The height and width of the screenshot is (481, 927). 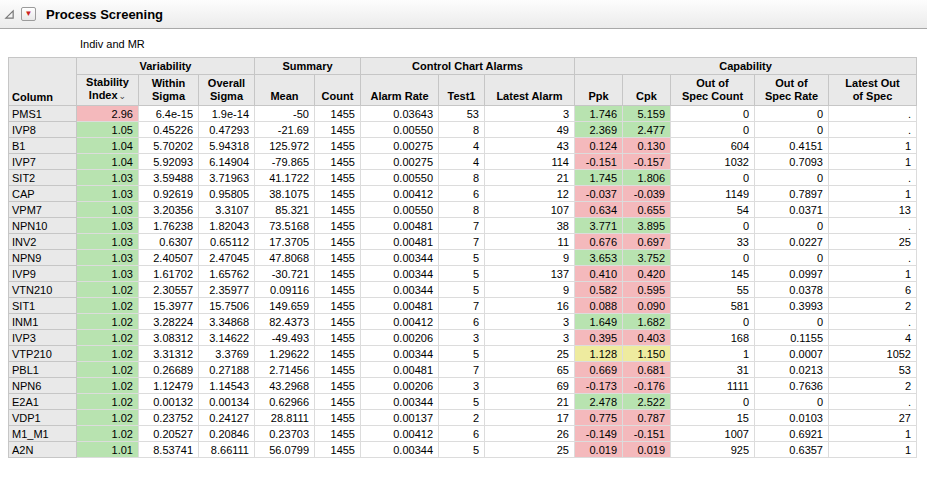 What do you see at coordinates (647, 338) in the screenshot?
I see `cpk-cell: 0.403` at bounding box center [647, 338].